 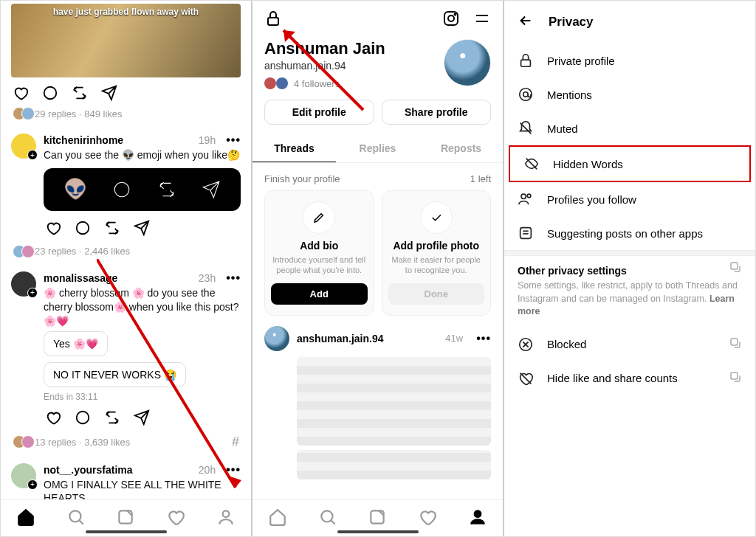 I want to click on reply-username: monalissasage, so click(x=80, y=278).